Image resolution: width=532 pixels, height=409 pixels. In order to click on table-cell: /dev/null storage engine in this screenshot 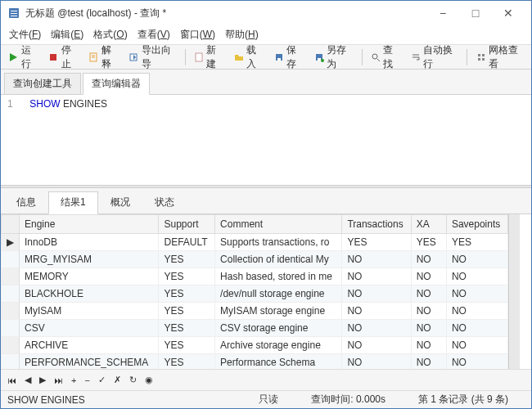, I will do `click(278, 294)`.